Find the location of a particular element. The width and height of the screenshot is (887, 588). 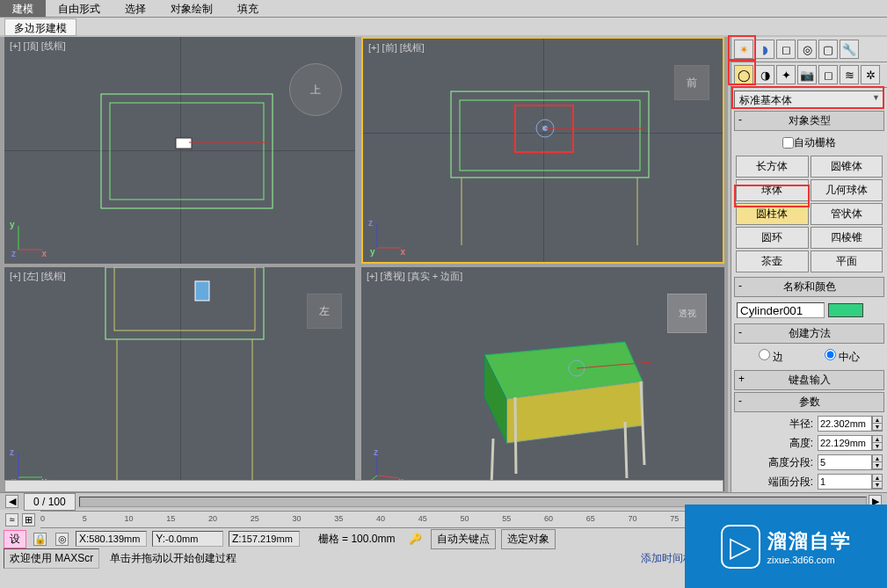

rollout-name-color: -名称和颜色 is located at coordinates (809, 287).